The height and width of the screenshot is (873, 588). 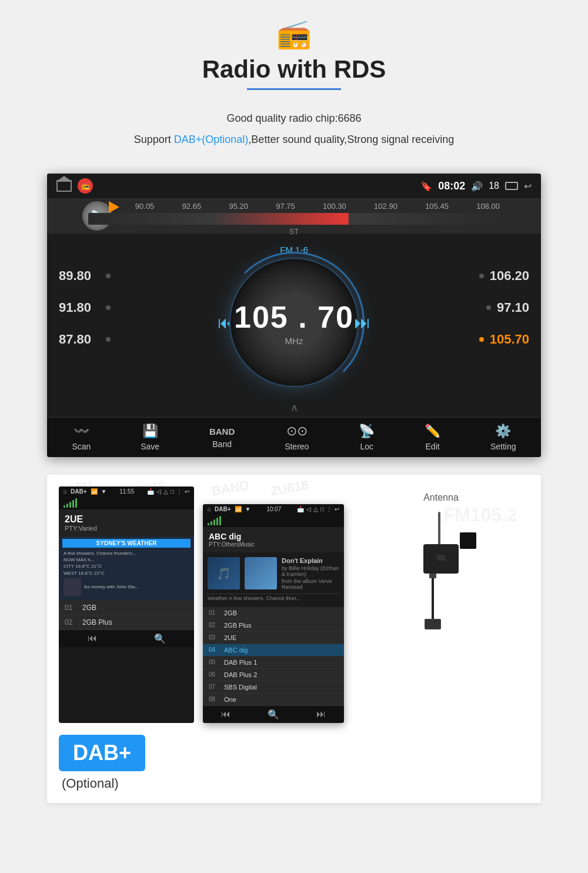 I want to click on search-icon-2: 🔍, so click(x=273, y=714).